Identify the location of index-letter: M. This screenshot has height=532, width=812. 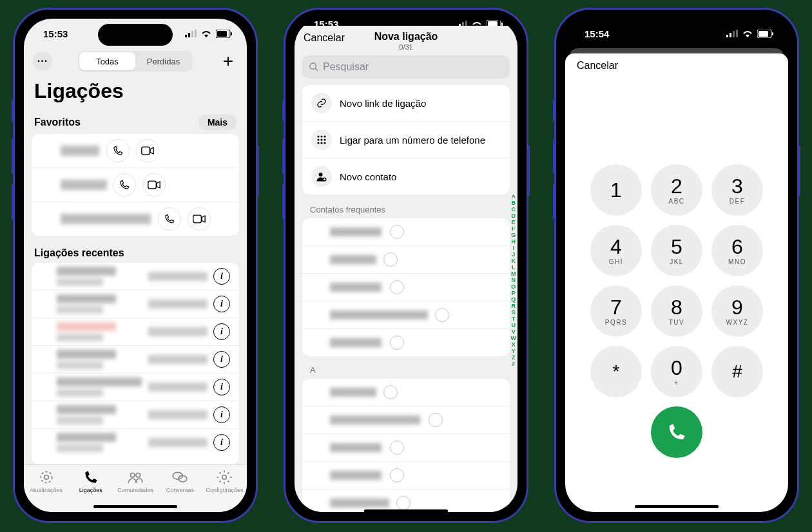
(514, 274).